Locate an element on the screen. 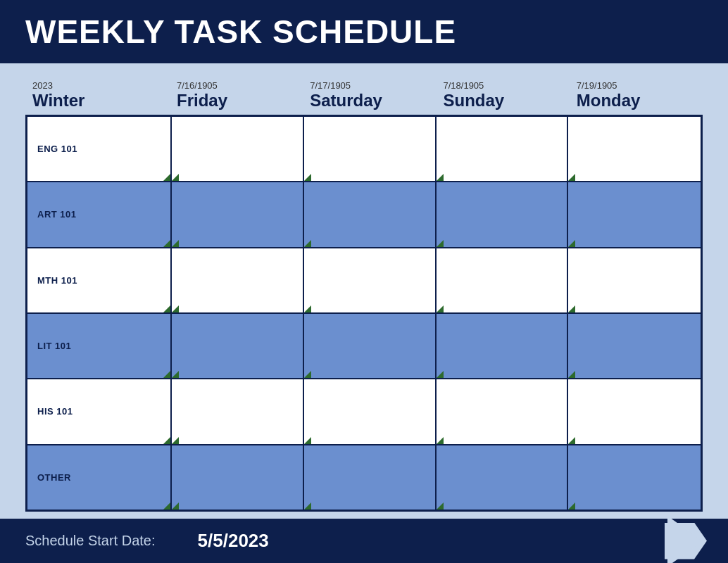 Image resolution: width=728 pixels, height=563 pixels. day-column-3: 7/18/1905 Sunday is located at coordinates (503, 96).